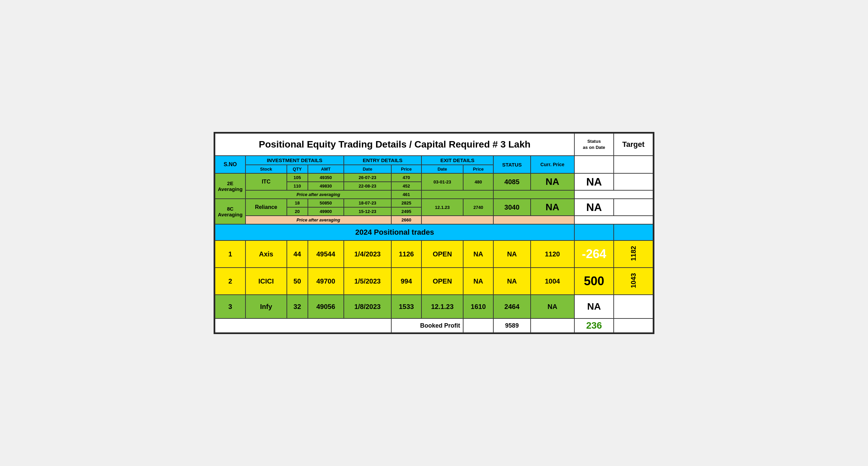 Image resolution: width=868 pixels, height=466 pixels. I want to click on entry-date-2e-1: 26-07-23, so click(368, 178).